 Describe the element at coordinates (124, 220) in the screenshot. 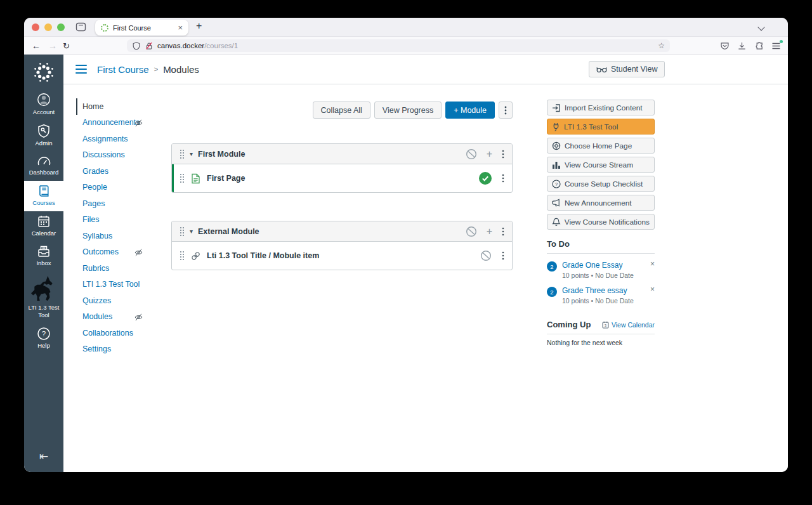

I see `course-nav-files: Files` at that location.